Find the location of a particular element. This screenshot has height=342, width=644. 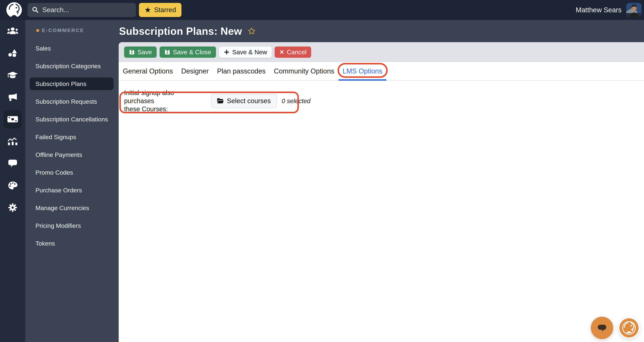

tab-lms-options: LMS Options is located at coordinates (362, 71).